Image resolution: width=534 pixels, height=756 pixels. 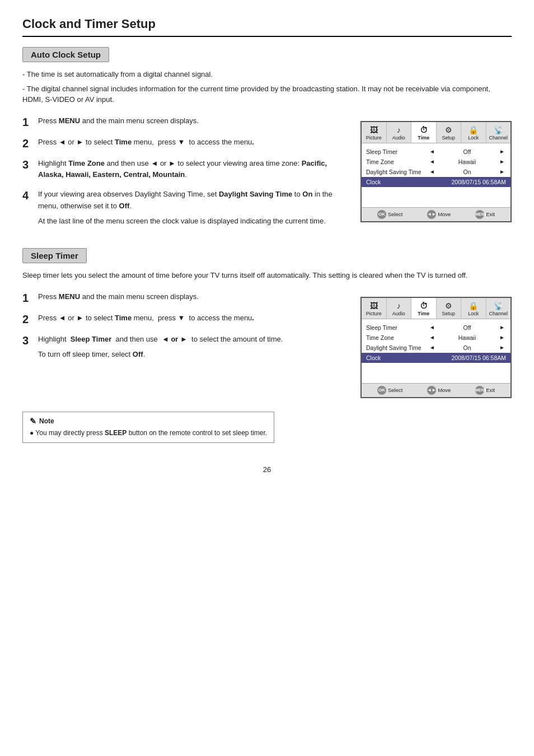 I want to click on timezone-arrow-right-2: ►, so click(x=502, y=337).